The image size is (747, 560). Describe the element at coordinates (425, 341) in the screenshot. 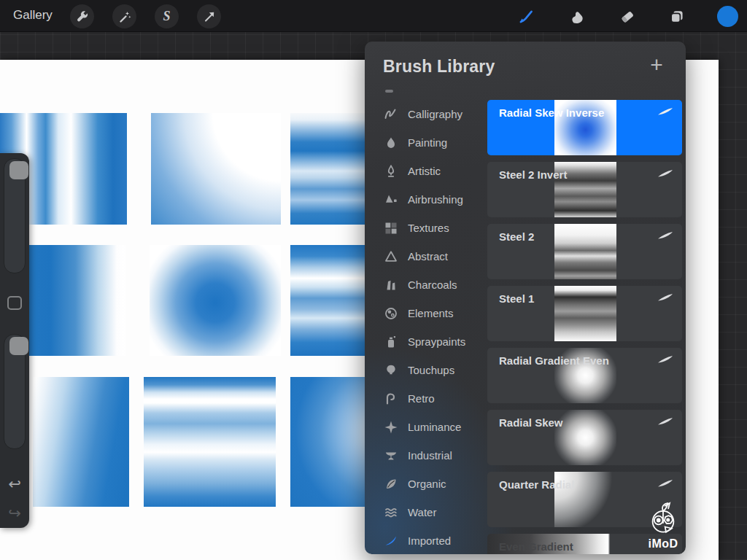

I see `category-spraypaints: Spraypaints` at that location.